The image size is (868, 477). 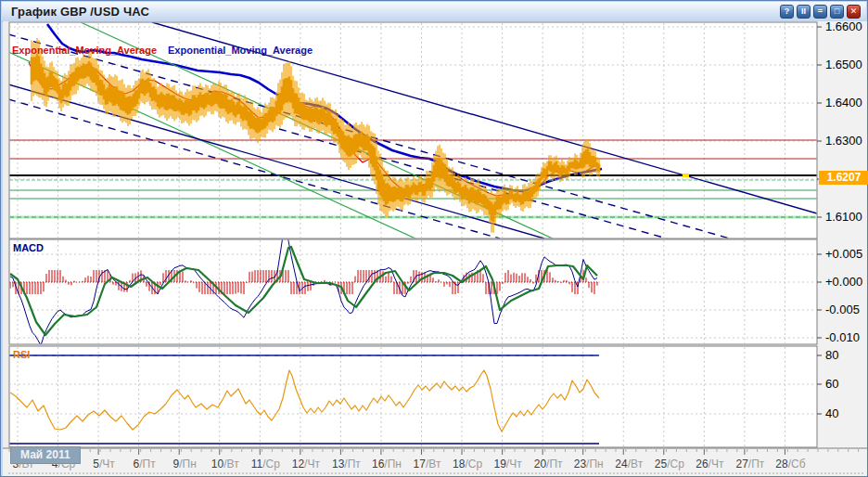 What do you see at coordinates (45, 455) in the screenshot?
I see `month-badge: Май 2011` at bounding box center [45, 455].